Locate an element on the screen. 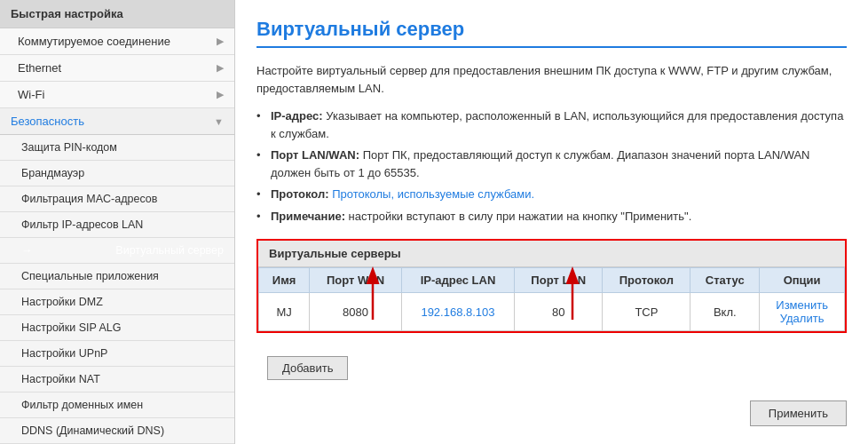 This screenshot has width=868, height=444. bullet-item-0: IP-адрес: Указывает на компьютер, распол… is located at coordinates (552, 124).